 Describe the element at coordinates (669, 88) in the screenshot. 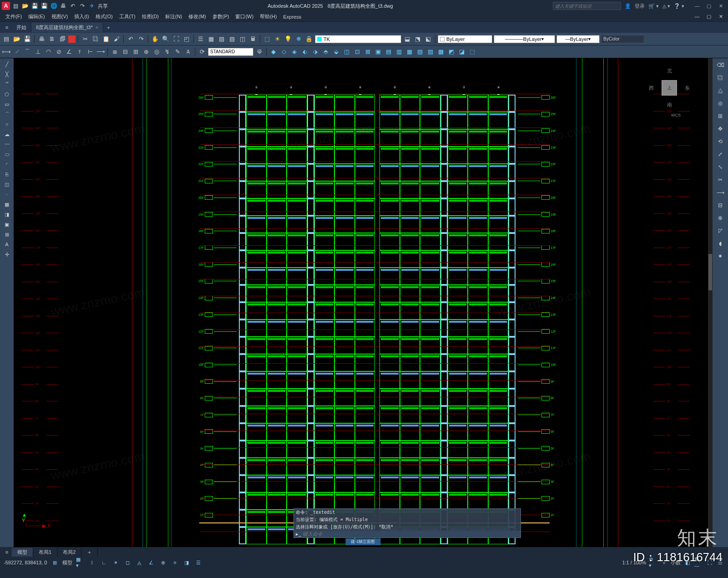

I see `viewcube: 北 南 西 东 上` at that location.